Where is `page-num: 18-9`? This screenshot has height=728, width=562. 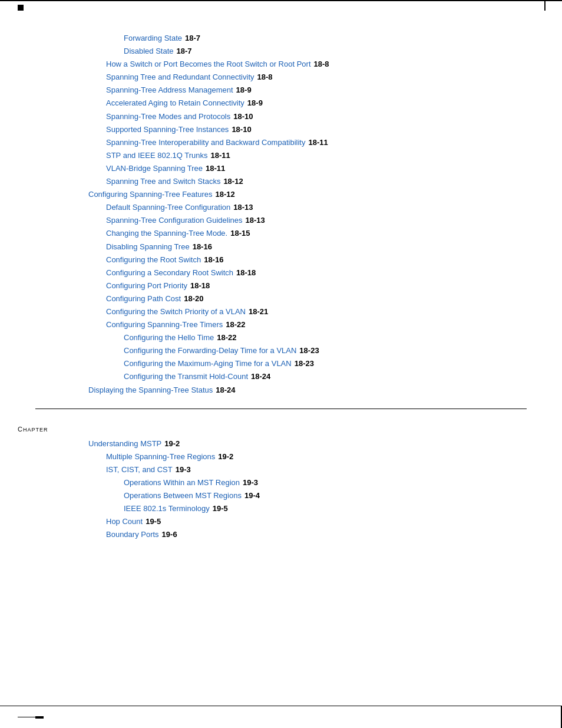
page-num: 18-9 is located at coordinates (244, 90).